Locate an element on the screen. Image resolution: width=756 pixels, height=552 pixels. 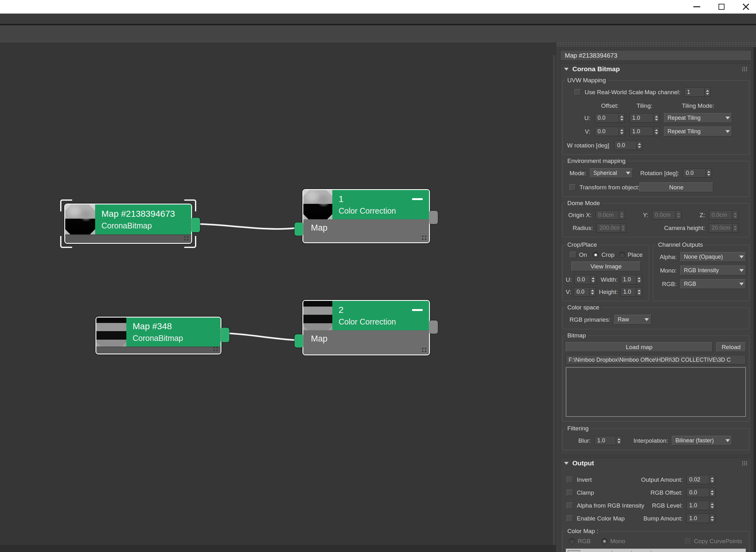
rgb-output-dropdown: RGB is located at coordinates (713, 284).